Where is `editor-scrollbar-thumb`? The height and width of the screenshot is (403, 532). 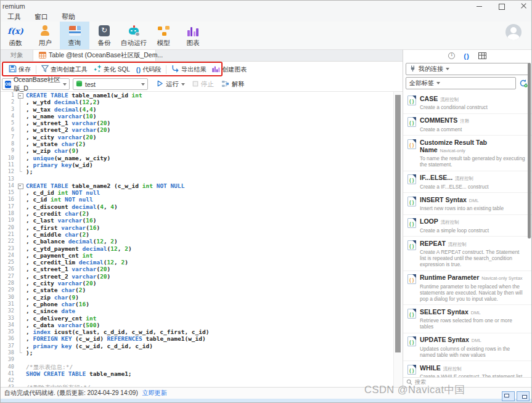 editor-scrollbar-thumb is located at coordinates (398, 224).